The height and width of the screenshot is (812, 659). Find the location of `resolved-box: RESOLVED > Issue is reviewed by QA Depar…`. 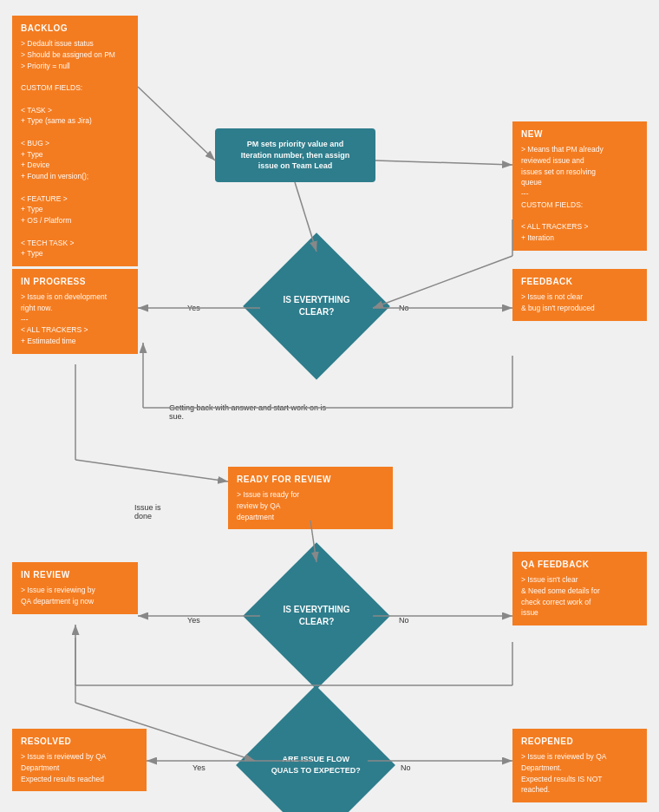

resolved-box: RESOLVED > Issue is reviewed by QA Depar… is located at coordinates (80, 760).